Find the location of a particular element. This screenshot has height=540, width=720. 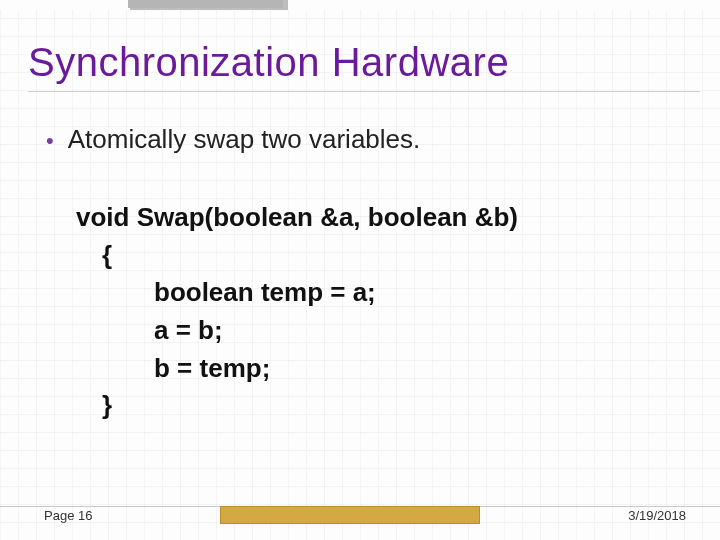

code-line-3: b = temp; is located at coordinates (427, 369).